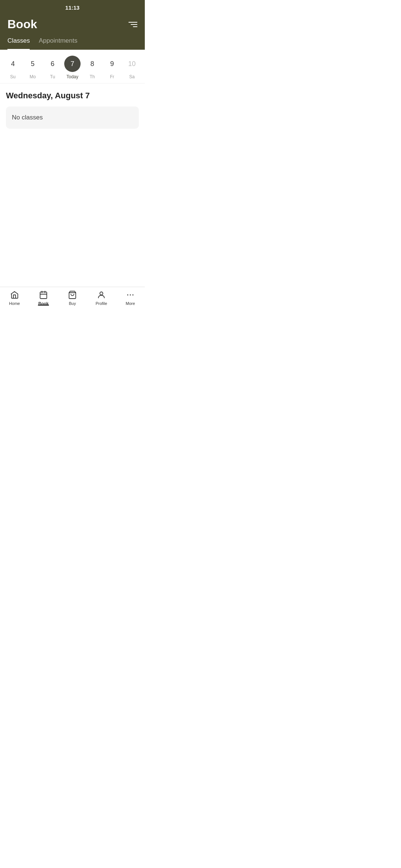  Describe the element at coordinates (72, 300) in the screenshot. I see `bottom-nav: Home Book Buy` at that location.